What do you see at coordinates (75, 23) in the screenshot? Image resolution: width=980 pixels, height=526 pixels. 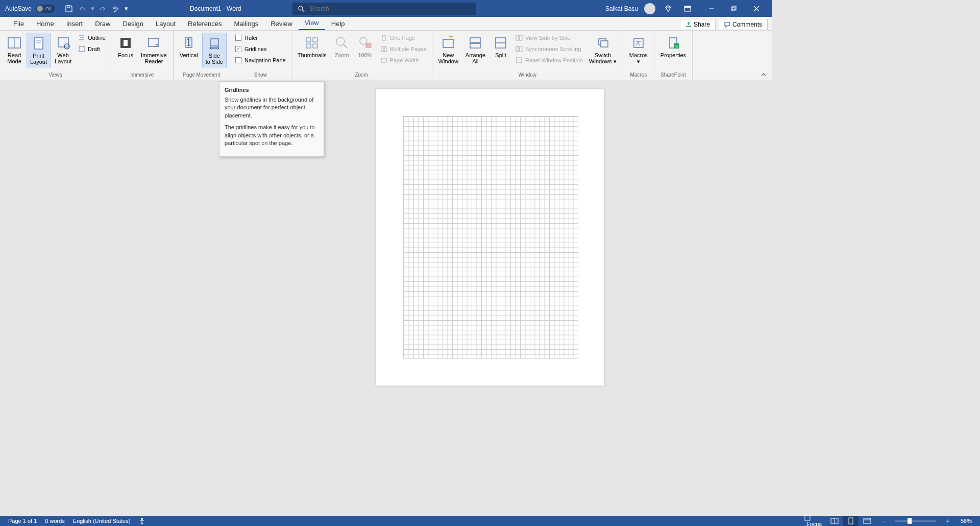 I see `tab-insert: Insert` at bounding box center [75, 23].